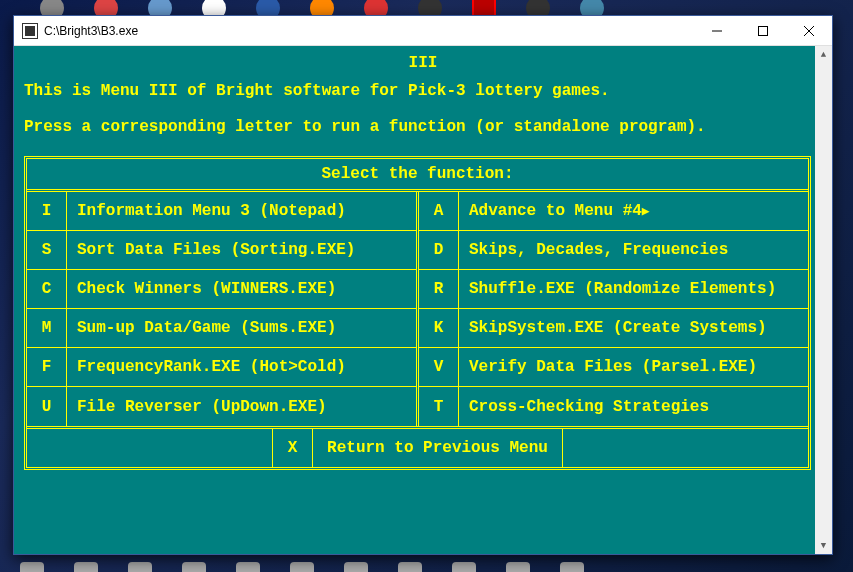  What do you see at coordinates (634, 289) in the screenshot?
I see `menu-label: Shuffle.EXE (Randomize Elements)` at bounding box center [634, 289].